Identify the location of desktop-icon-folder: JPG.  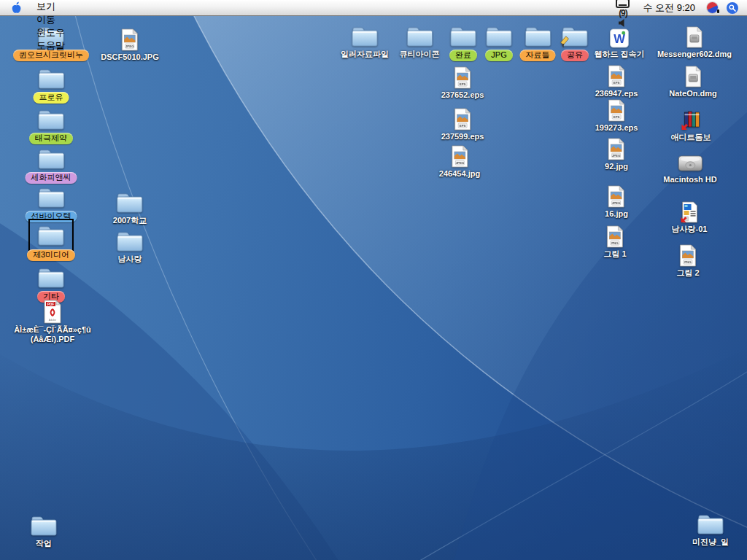
(499, 42).